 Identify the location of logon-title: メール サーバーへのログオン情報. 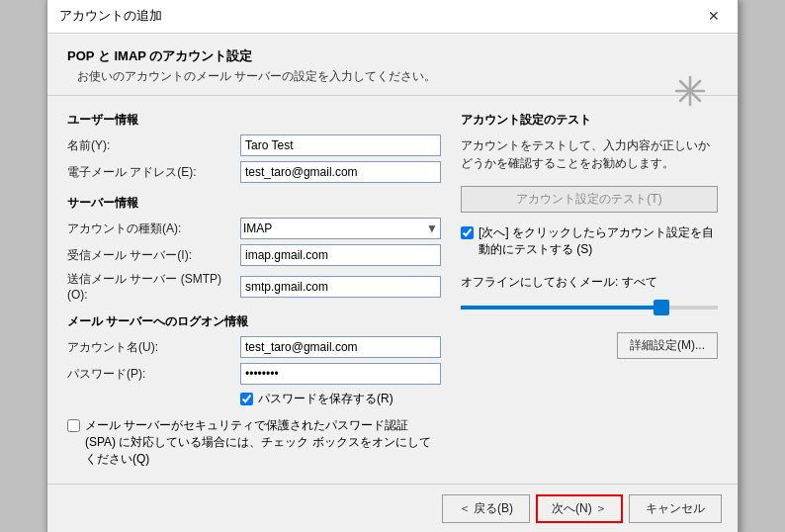
(254, 322).